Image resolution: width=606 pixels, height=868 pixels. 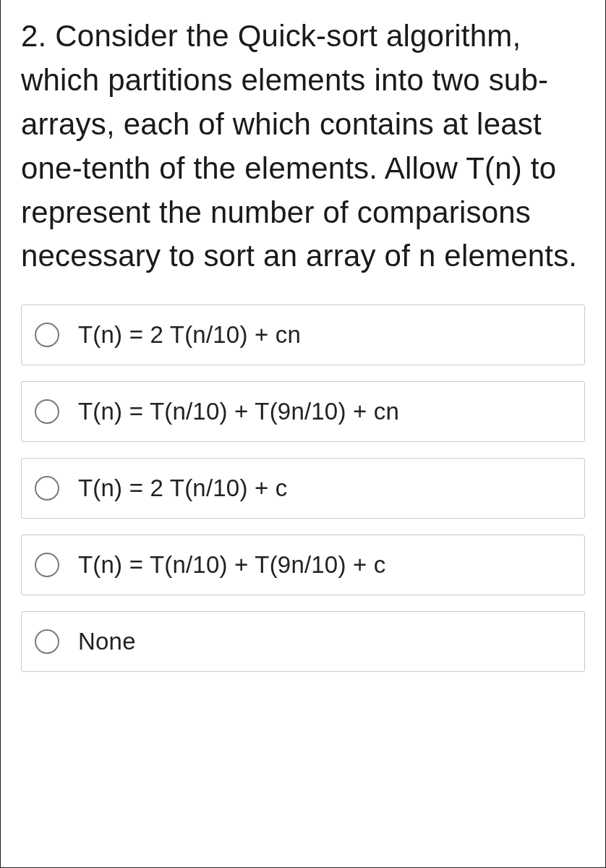 I want to click on option-3: T(n) = 2 T(n/10) + c, so click(x=303, y=488).